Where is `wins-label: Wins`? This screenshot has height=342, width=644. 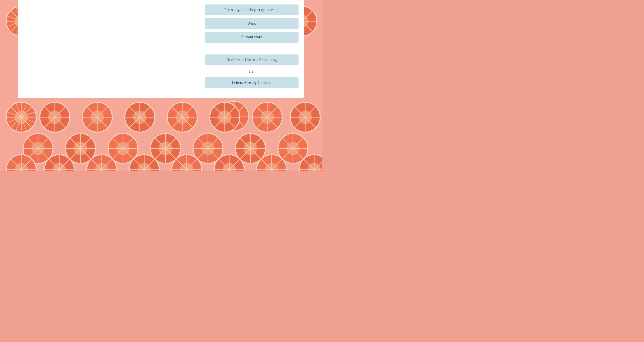 wins-label: Wins is located at coordinates (252, 23).